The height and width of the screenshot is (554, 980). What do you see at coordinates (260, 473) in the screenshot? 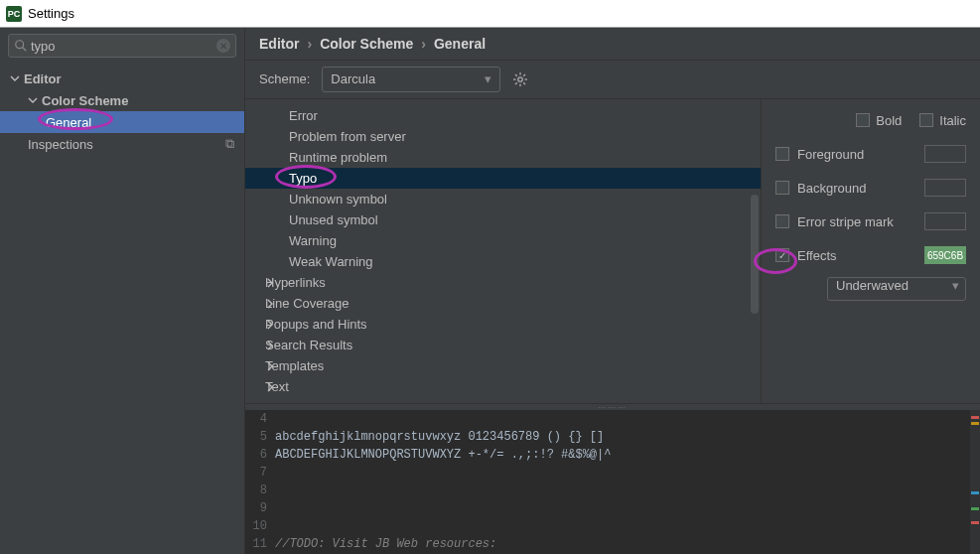
I see `line-number: 7` at bounding box center [260, 473].